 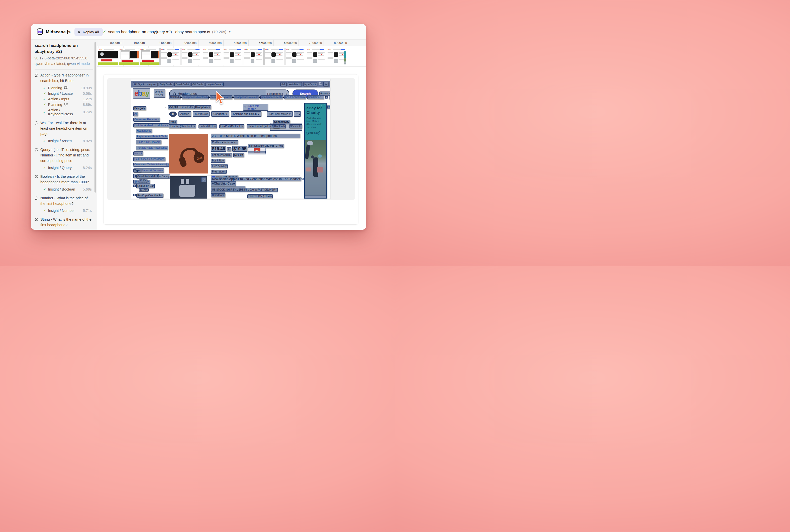 I want to click on substep-row: ✓Insight / Number5.71s, so click(x=64, y=211).